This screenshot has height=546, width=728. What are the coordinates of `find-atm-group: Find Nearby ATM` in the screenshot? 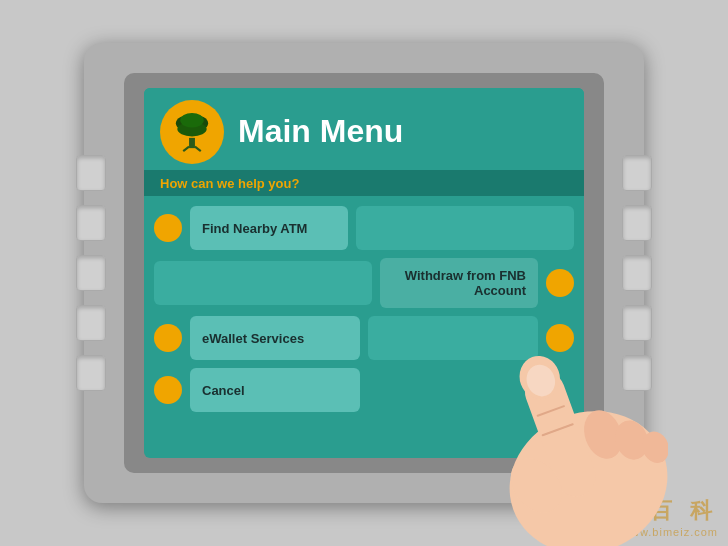 It's located at (251, 228).